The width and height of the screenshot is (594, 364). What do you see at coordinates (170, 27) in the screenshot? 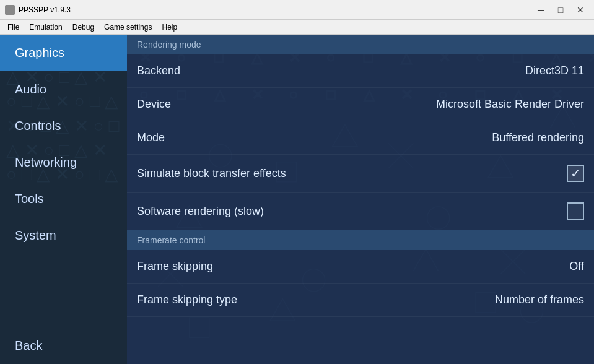
I see `menu-help: Help` at bounding box center [170, 27].